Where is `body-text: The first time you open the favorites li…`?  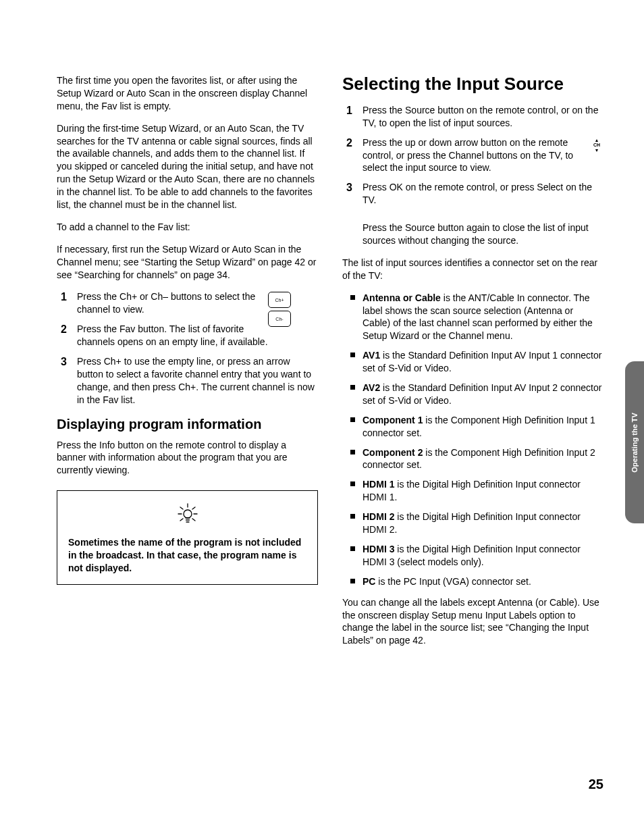
body-text: The first time you open the favorites li… is located at coordinates (188, 93).